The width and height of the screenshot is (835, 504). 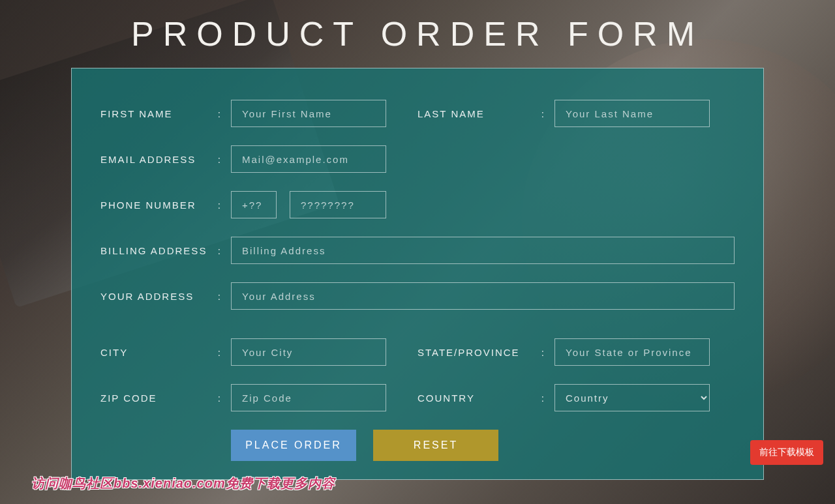 I want to click on phone-number-input, so click(x=338, y=205).